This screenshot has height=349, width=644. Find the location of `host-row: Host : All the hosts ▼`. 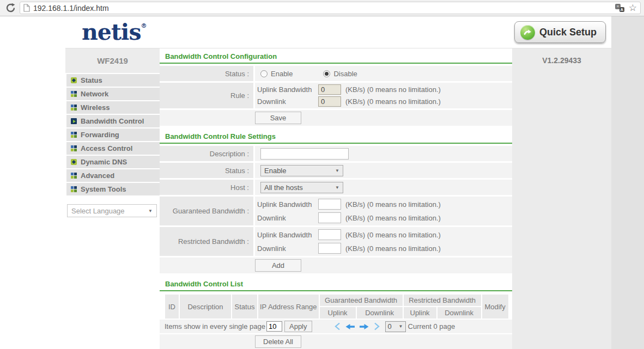

host-row: Host : All the hosts ▼ is located at coordinates (336, 187).